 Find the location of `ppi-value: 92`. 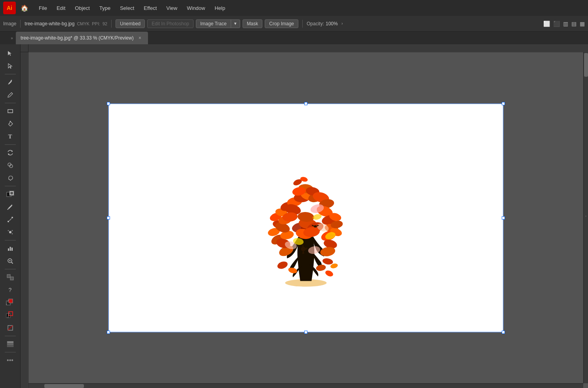

ppi-value: 92 is located at coordinates (105, 24).